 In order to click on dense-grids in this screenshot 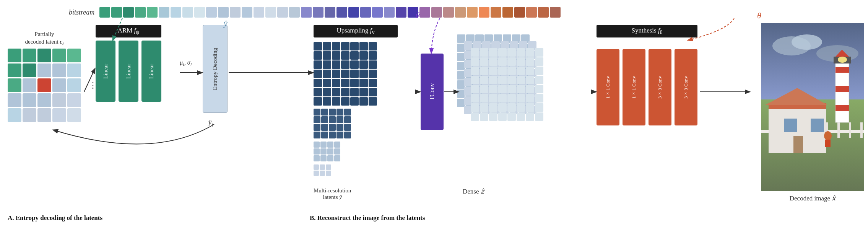, I will do `click(507, 96)`.